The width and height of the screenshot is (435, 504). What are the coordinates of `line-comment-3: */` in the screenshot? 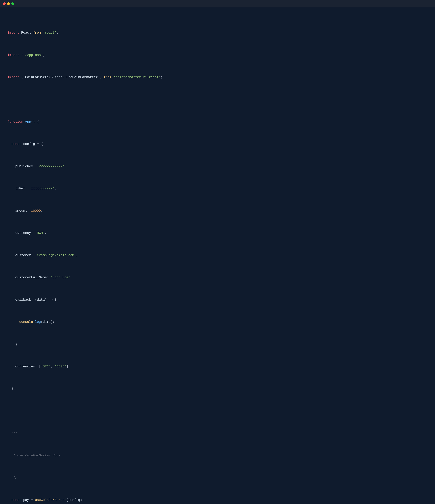 It's located at (218, 478).